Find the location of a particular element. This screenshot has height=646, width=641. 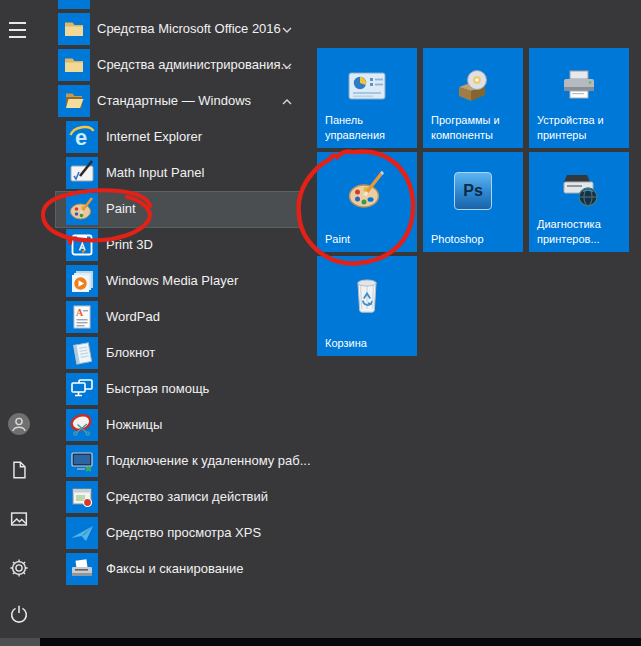

wordpad-icon: A is located at coordinates (82, 317).